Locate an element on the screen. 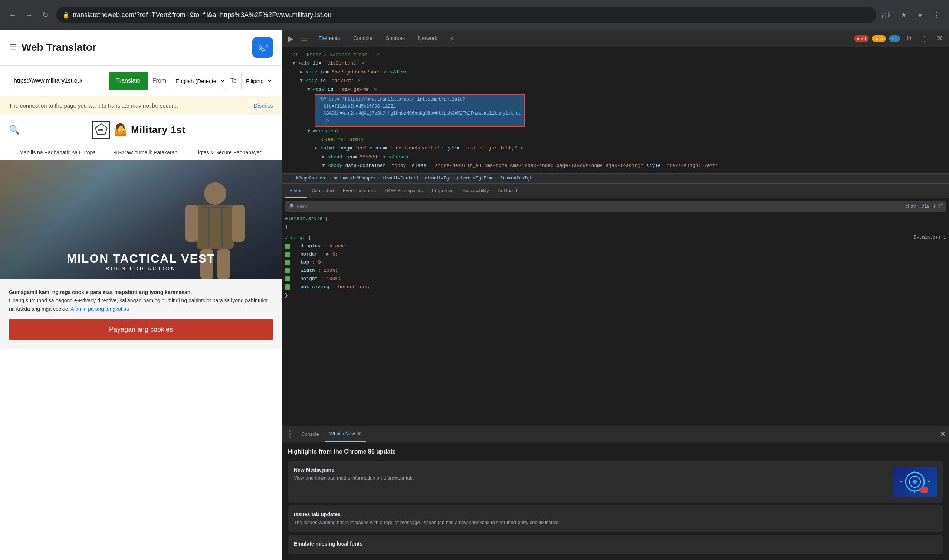 Image resolution: width=949 pixels, height=560 pixels. forward-button: → is located at coordinates (29, 15).